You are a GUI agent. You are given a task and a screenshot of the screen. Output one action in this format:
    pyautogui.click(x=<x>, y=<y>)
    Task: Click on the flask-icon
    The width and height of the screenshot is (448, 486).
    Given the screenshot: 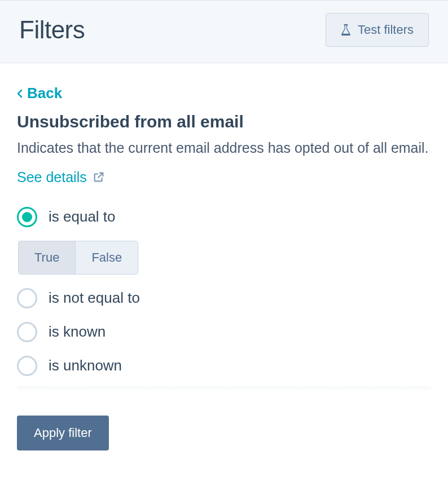 What is the action you would take?
    pyautogui.click(x=346, y=30)
    